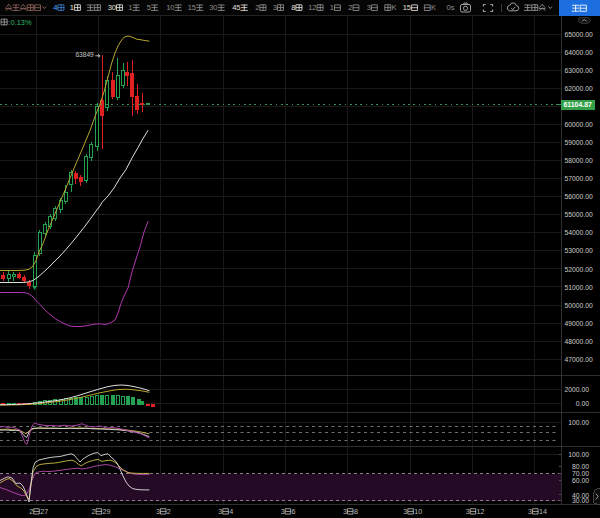 The image size is (600, 518). What do you see at coordinates (580, 52) in the screenshot?
I see `svg-text: 64000.00` at bounding box center [580, 52].